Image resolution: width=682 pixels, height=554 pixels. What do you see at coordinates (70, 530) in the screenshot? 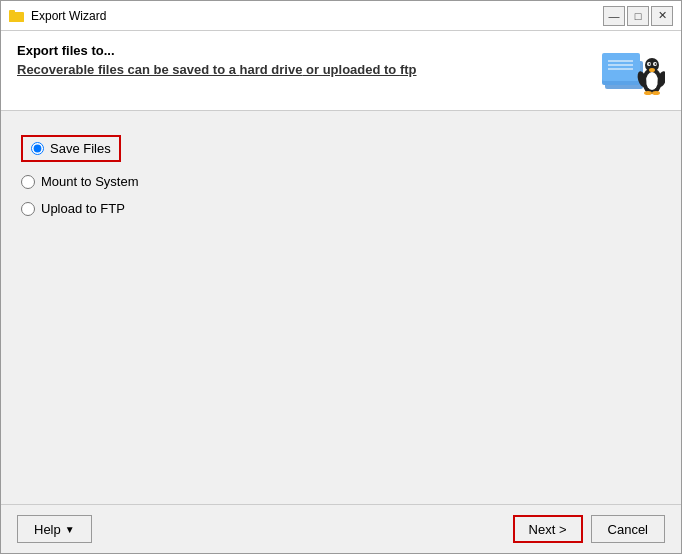
I see `help-chevron-icon: ▼` at bounding box center [70, 530].